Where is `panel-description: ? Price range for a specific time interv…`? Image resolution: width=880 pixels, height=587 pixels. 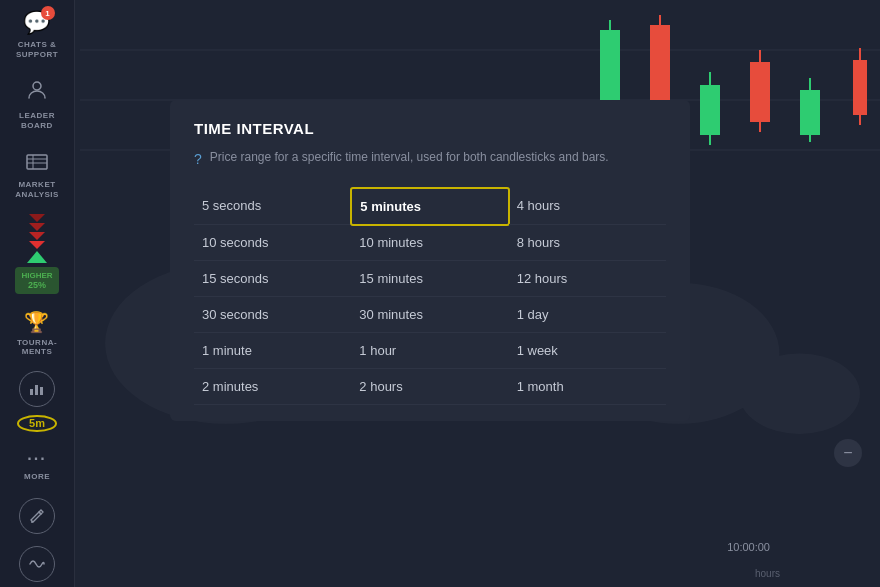
panel-description: ? Price range for a specific time interv… is located at coordinates (430, 160).